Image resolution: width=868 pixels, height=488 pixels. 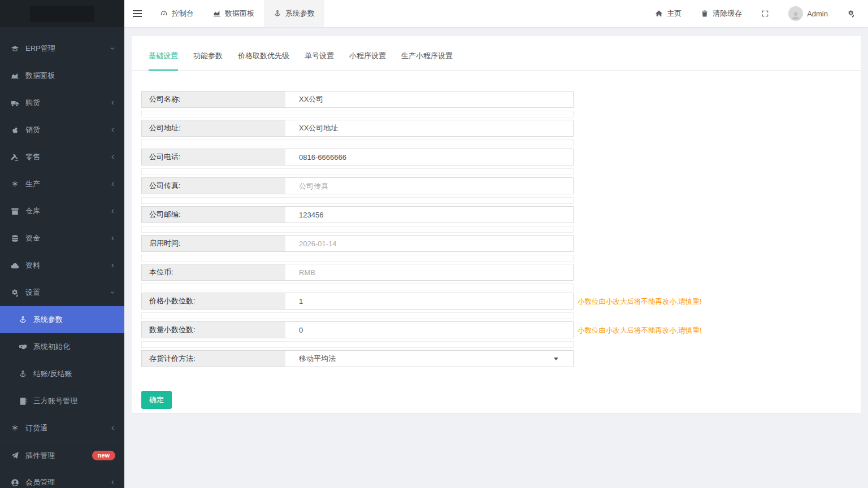 I want to click on confirm-button: 确定, so click(x=157, y=400).